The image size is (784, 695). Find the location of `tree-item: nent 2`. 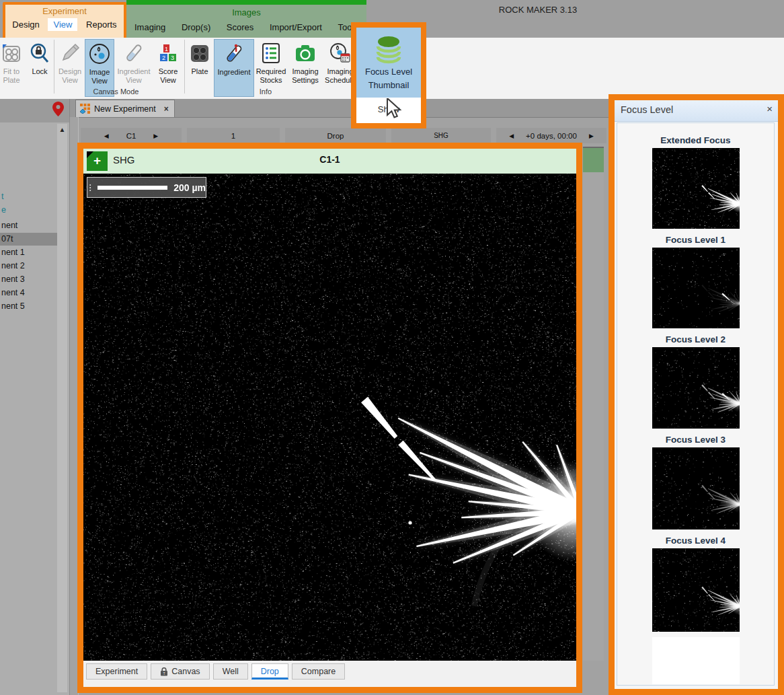

tree-item: nent 2 is located at coordinates (29, 266).